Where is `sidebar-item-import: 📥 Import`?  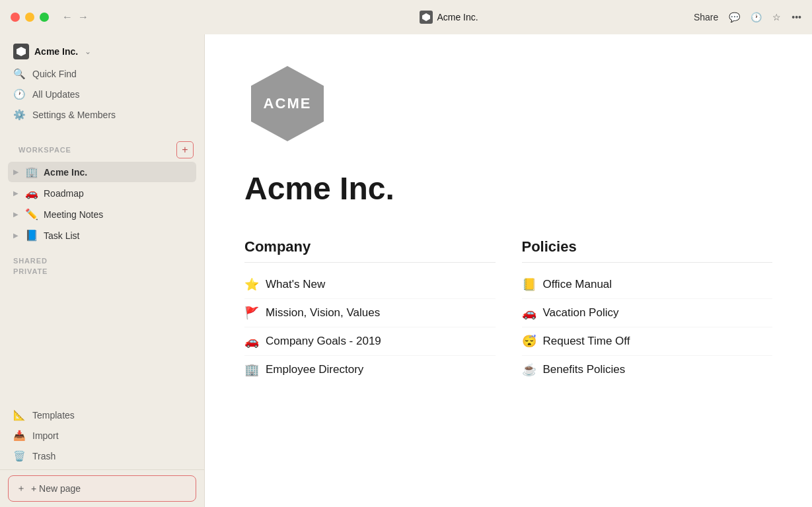
sidebar-item-import: 📥 Import is located at coordinates (102, 436).